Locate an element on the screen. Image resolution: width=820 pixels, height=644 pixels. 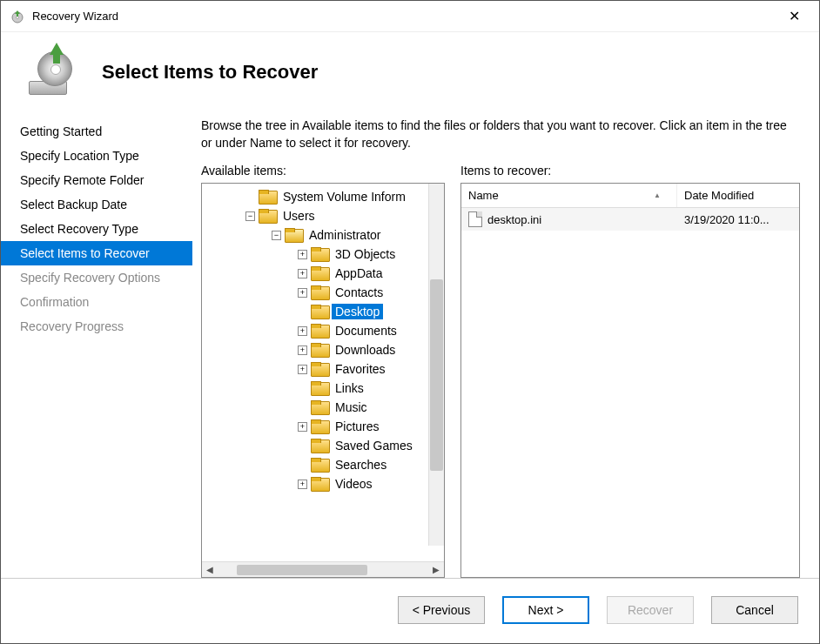
tree-node-label: Downloads is located at coordinates (366, 350).